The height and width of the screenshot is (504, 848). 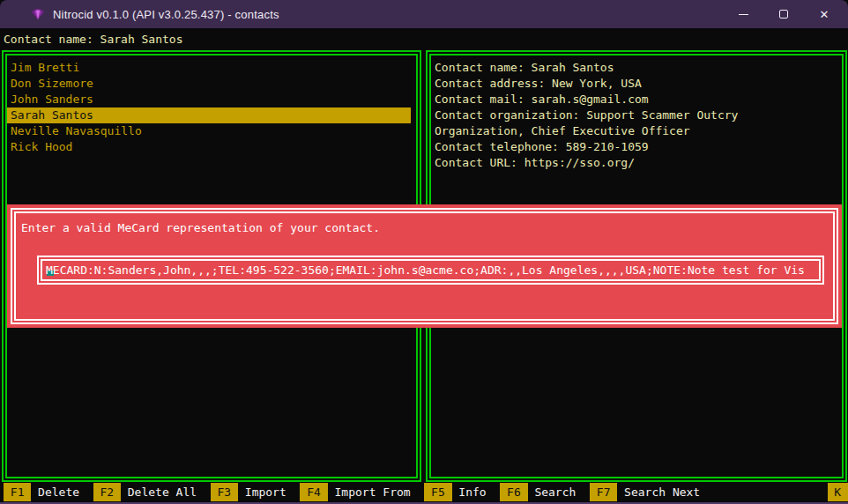 What do you see at coordinates (636, 163) in the screenshot?
I see `contact-detail-line: Contact URL: https://sso.org/` at bounding box center [636, 163].